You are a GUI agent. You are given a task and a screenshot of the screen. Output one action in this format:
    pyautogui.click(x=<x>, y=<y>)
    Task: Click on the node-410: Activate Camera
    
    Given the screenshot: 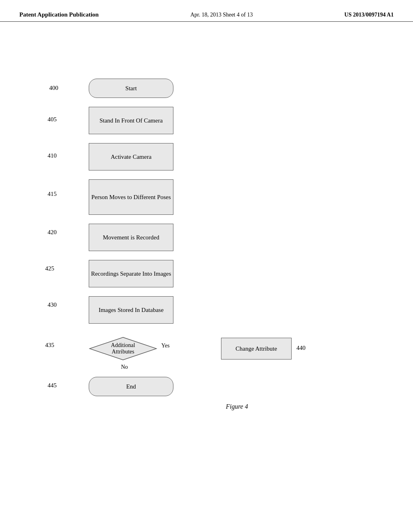 What is the action you would take?
    pyautogui.click(x=131, y=157)
    